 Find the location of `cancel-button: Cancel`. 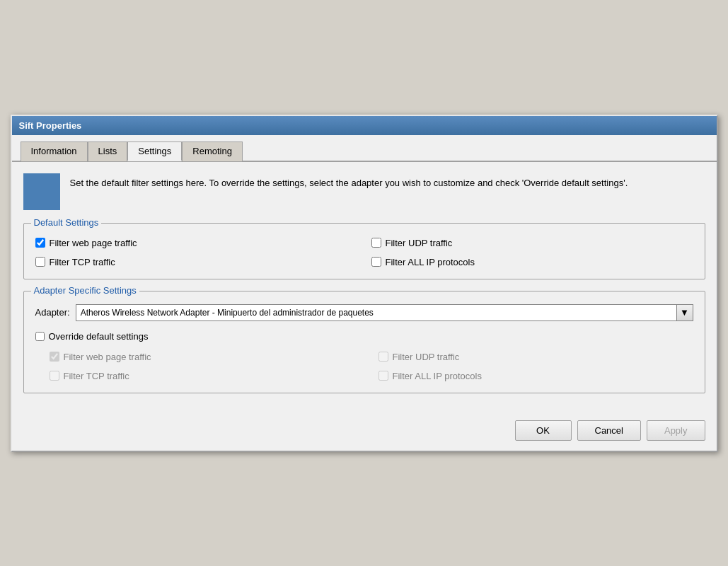

cancel-button: Cancel is located at coordinates (609, 430).